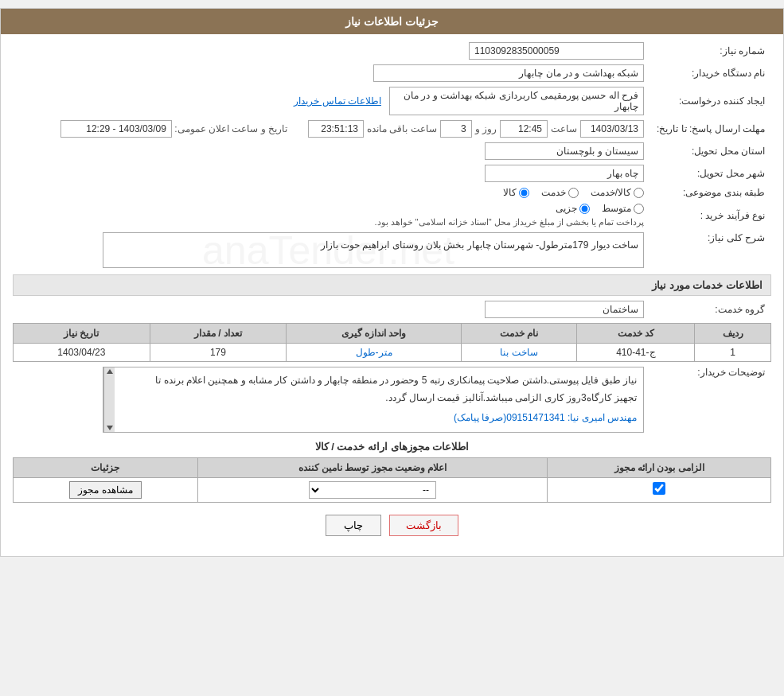 This screenshot has height=696, width=784. What do you see at coordinates (524, 192) in the screenshot?
I see `category-radio-kala` at bounding box center [524, 192].